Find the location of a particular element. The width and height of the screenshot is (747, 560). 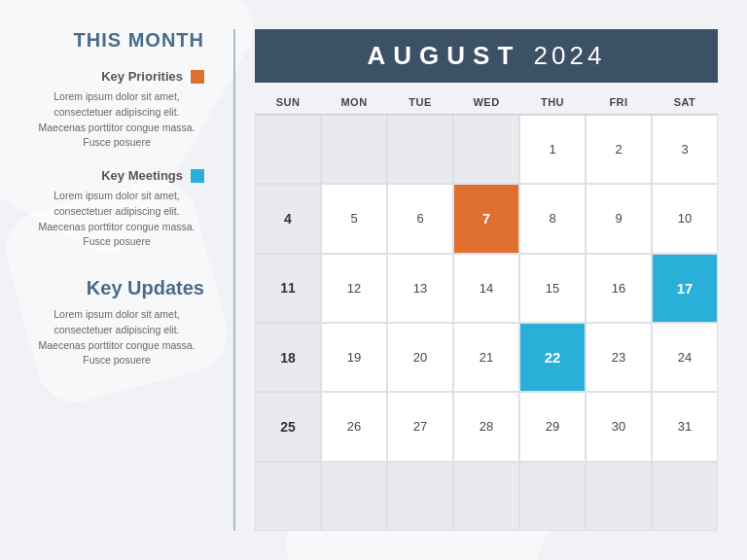

day-cell: 17 is located at coordinates (685, 288).